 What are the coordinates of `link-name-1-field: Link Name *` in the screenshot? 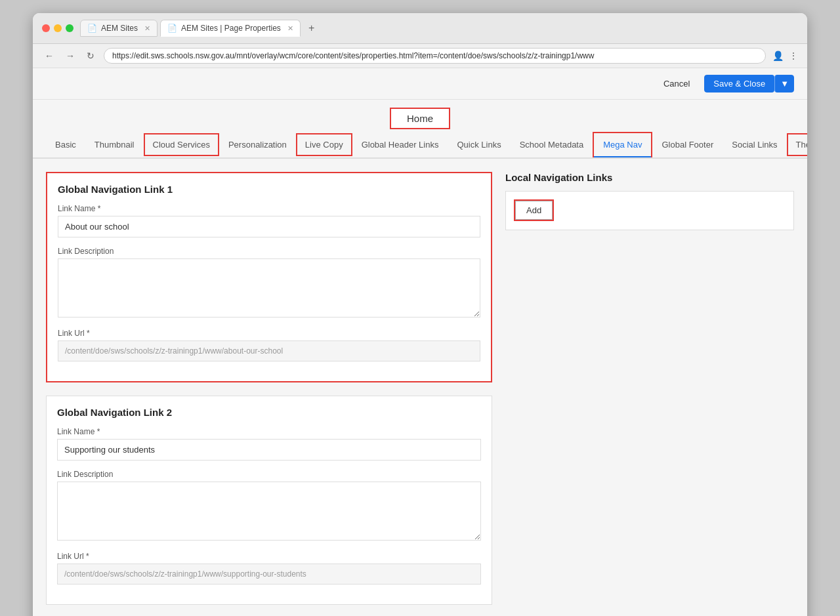 It's located at (269, 220).